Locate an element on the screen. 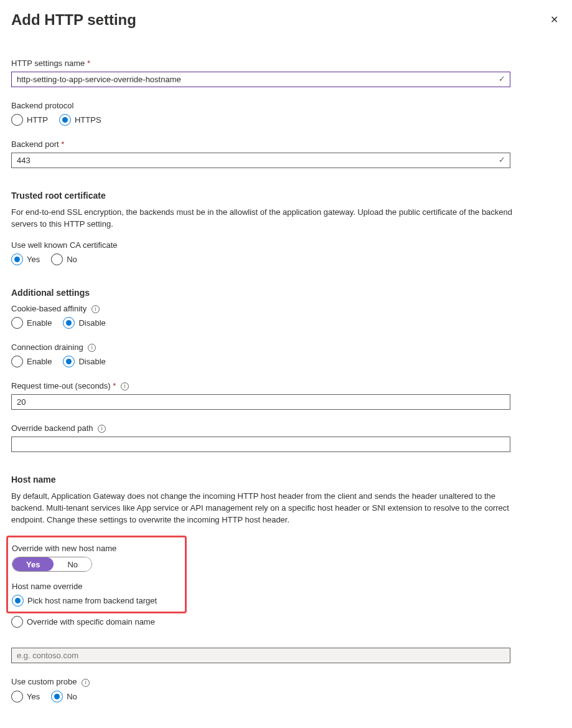 The width and height of the screenshot is (572, 728). well-known-ca-label: Use well known CA certificate is located at coordinates (286, 245).